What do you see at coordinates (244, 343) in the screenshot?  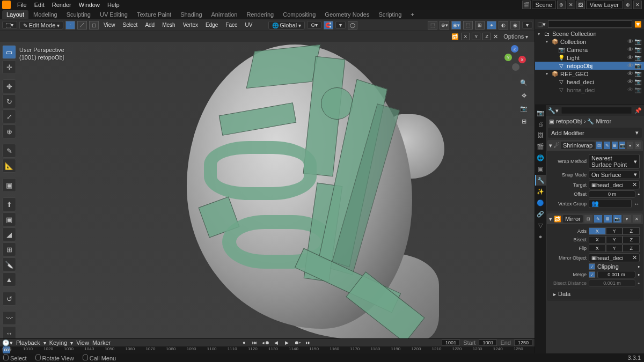 I see `autokey-toggle: ●` at bounding box center [244, 343].